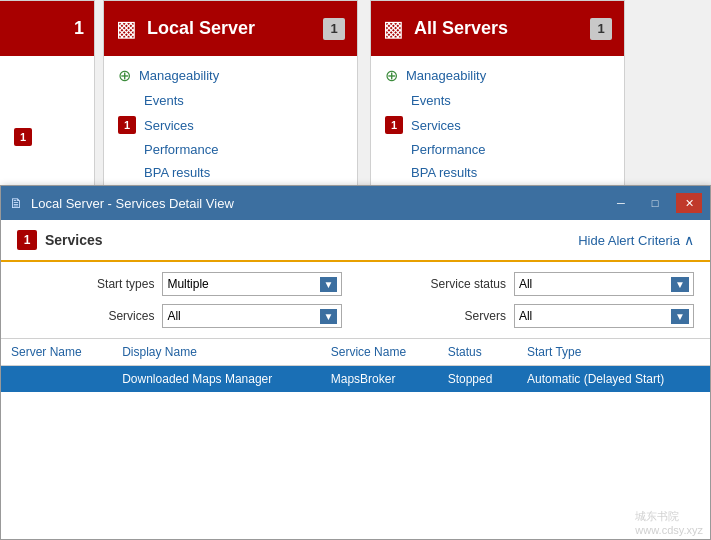 The width and height of the screenshot is (711, 540). Describe the element at coordinates (230, 76) in the screenshot. I see `local-server-manageability: ⊕ Manageability` at that location.